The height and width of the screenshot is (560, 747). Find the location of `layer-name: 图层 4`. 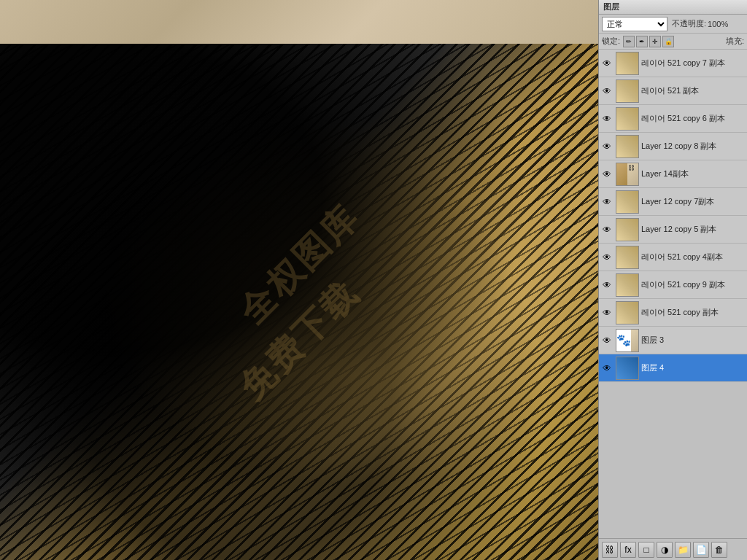

layer-name: 图层 4 is located at coordinates (693, 368).